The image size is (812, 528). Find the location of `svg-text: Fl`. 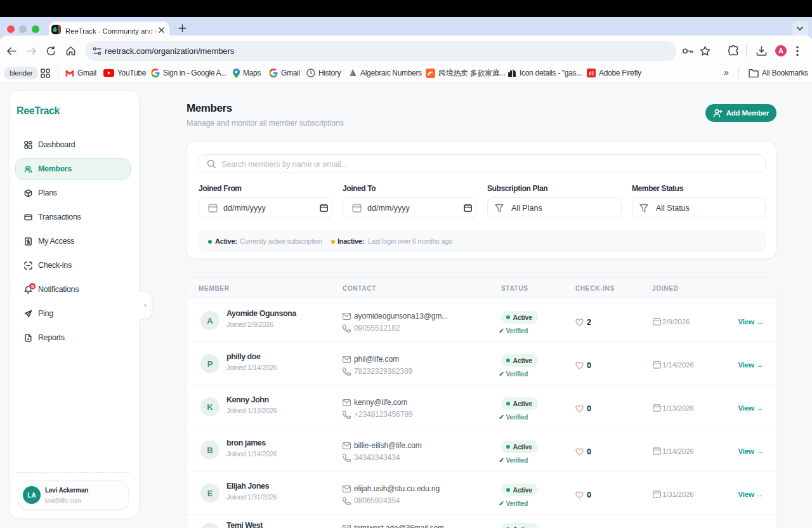

svg-text: Fl is located at coordinates (591, 74).